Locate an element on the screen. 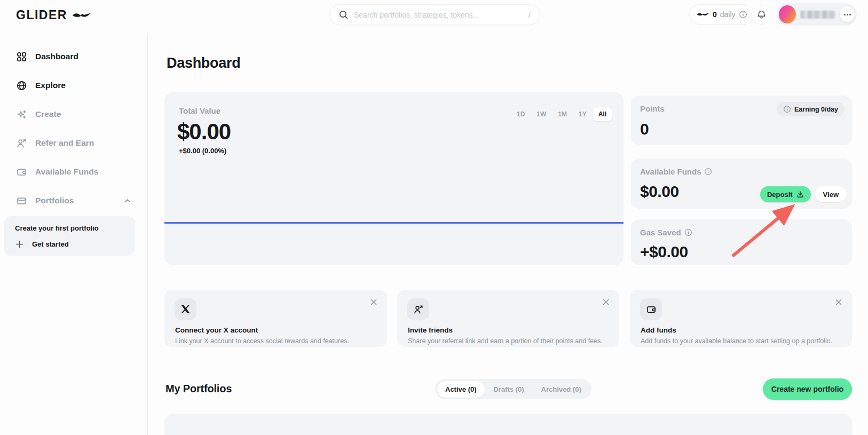 This screenshot has width=868, height=435. account-menu is located at coordinates (817, 14).